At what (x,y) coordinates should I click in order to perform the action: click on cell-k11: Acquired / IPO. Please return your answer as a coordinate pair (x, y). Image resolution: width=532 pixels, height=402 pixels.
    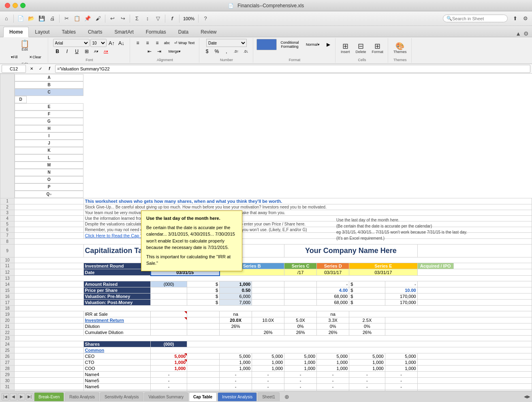
    Looking at the image, I should click on (435, 266).